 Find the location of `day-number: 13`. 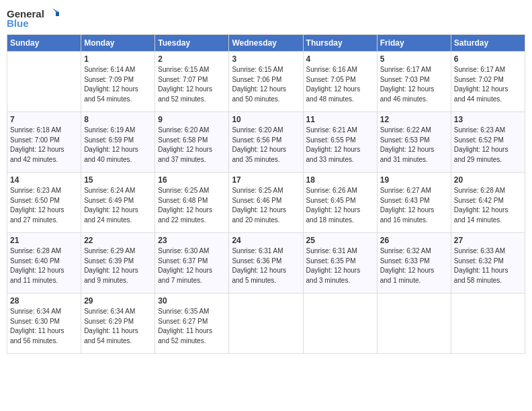

day-number: 13 is located at coordinates (488, 120).